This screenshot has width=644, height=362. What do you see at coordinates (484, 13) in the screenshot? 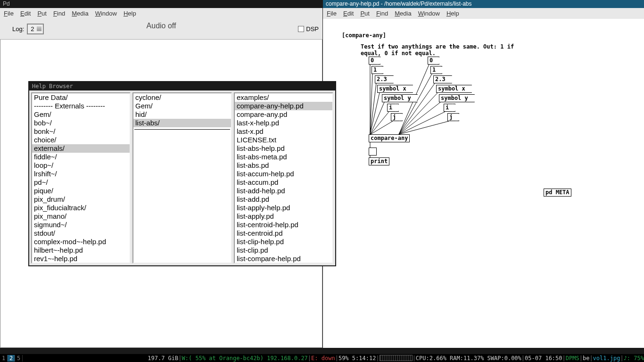
I see `patch-menubar: FileEditPutFindMediaWindowHelp` at bounding box center [484, 13].